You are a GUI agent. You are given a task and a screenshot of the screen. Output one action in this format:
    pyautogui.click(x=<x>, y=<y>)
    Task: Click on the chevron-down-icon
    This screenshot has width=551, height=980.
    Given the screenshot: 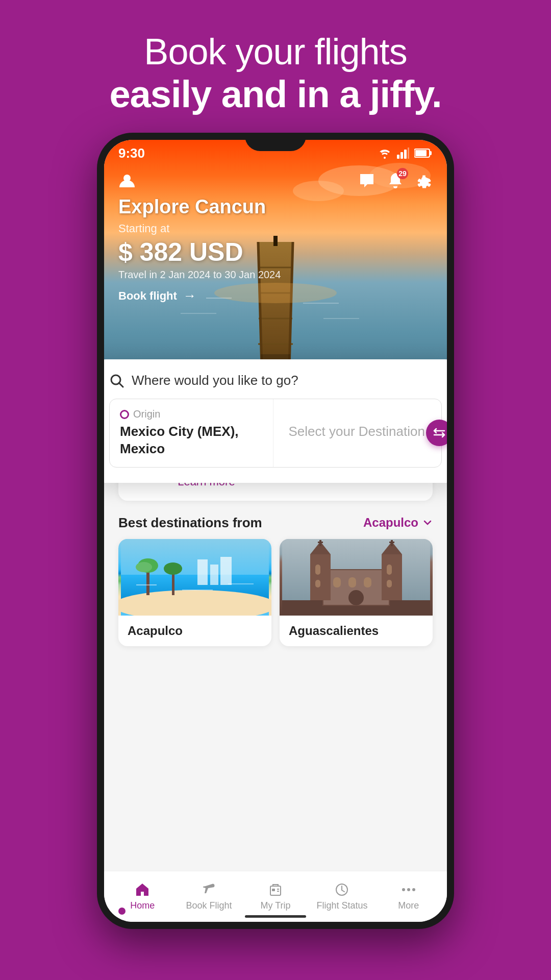 What is the action you would take?
    pyautogui.click(x=428, y=523)
    